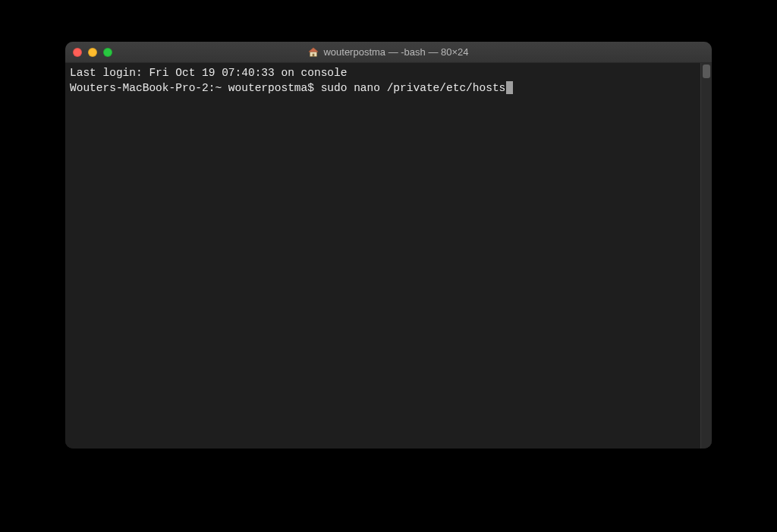 This screenshot has width=777, height=532. Describe the element at coordinates (414, 88) in the screenshot. I see `terminal-command: sudo nano /private/etc/hosts` at that location.